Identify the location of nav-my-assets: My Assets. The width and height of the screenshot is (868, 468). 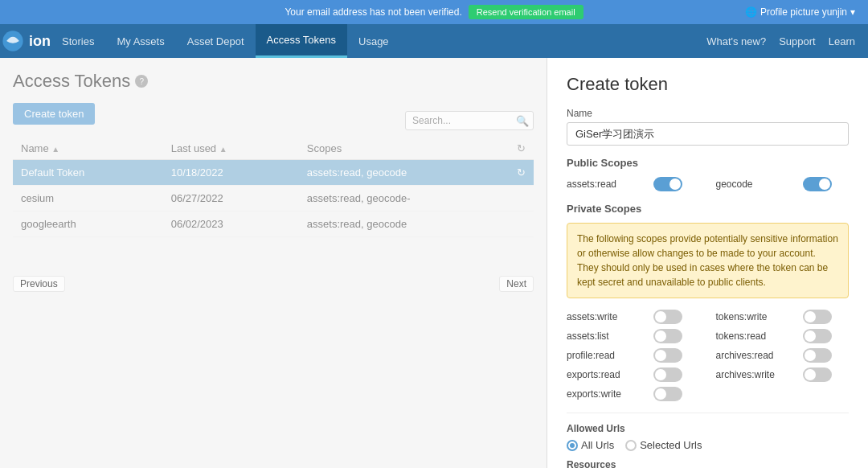
(140, 41).